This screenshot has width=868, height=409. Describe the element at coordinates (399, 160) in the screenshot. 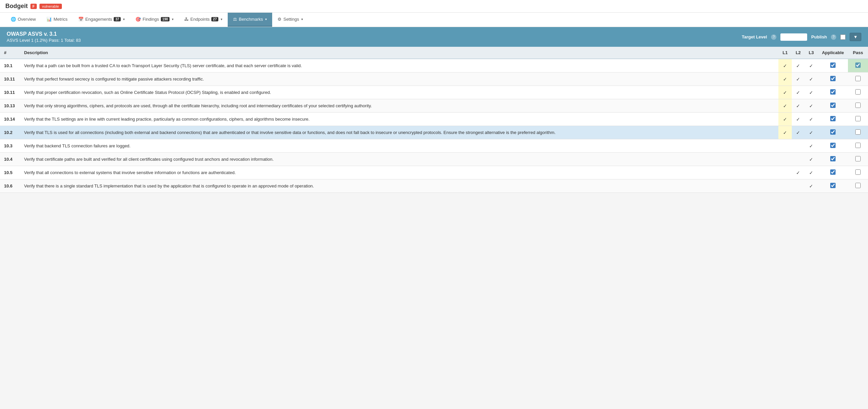

I see `cell-description: Verify that certificate paths are built …` at that location.